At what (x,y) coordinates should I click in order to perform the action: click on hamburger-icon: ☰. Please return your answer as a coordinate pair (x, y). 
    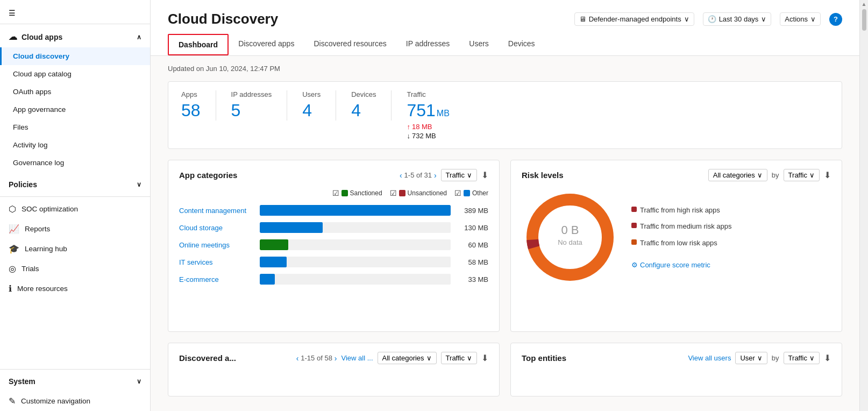
    Looking at the image, I should click on (12, 13).